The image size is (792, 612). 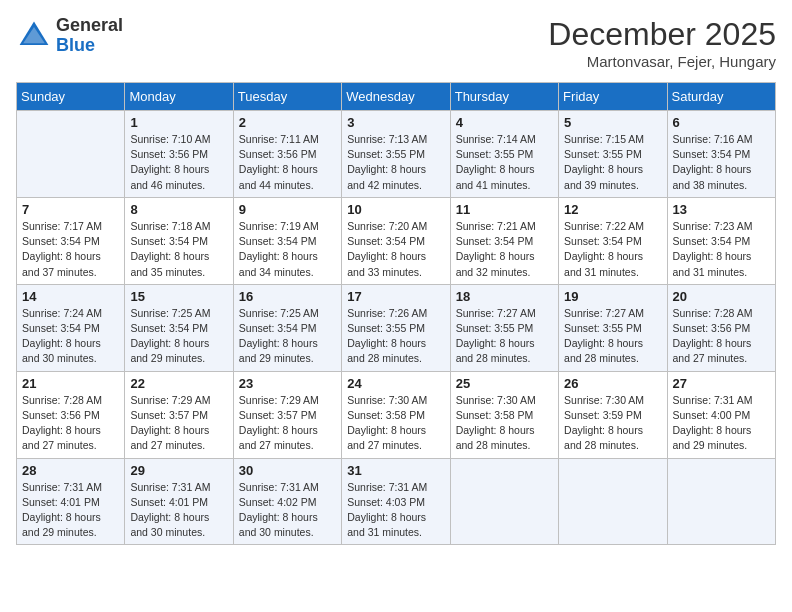 What do you see at coordinates (504, 296) in the screenshot?
I see `day-number: 18` at bounding box center [504, 296].